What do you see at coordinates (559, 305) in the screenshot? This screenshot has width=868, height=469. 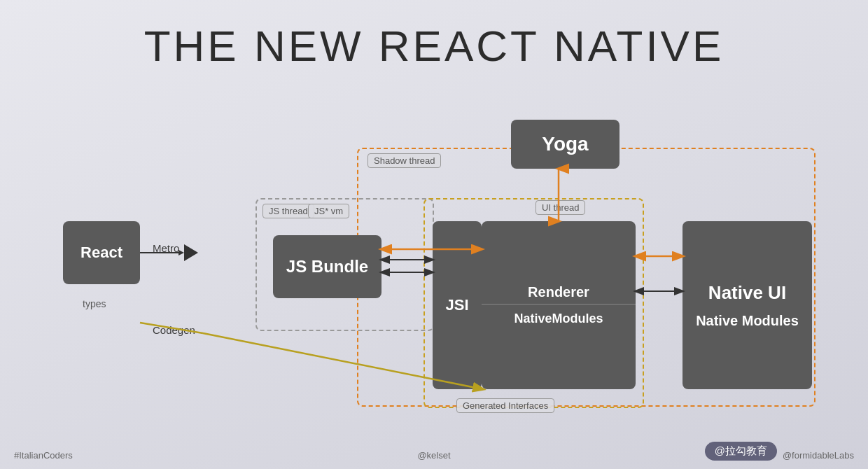 I see `renderer-nativemodules-box: Renderer NativeModules` at bounding box center [559, 305].